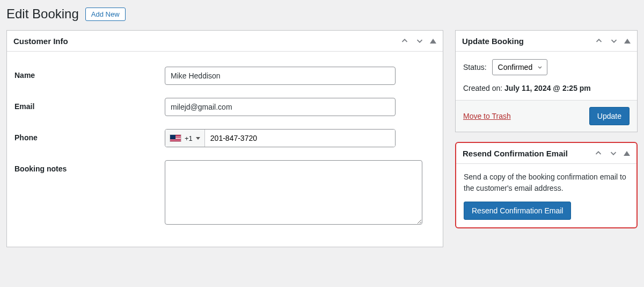 The height and width of the screenshot is (287, 644). What do you see at coordinates (189, 139) in the screenshot?
I see `phone-country-code: +1` at bounding box center [189, 139].